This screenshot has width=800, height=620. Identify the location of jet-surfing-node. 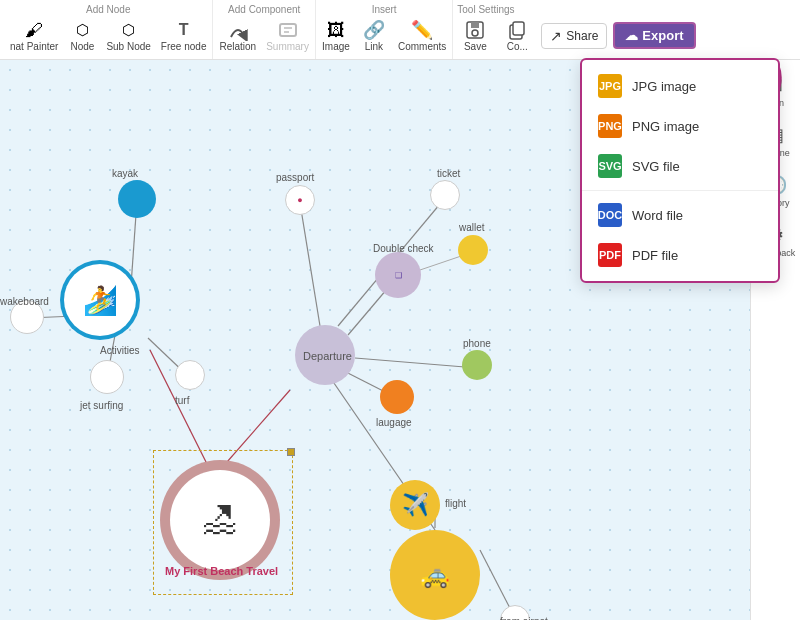
(107, 377).